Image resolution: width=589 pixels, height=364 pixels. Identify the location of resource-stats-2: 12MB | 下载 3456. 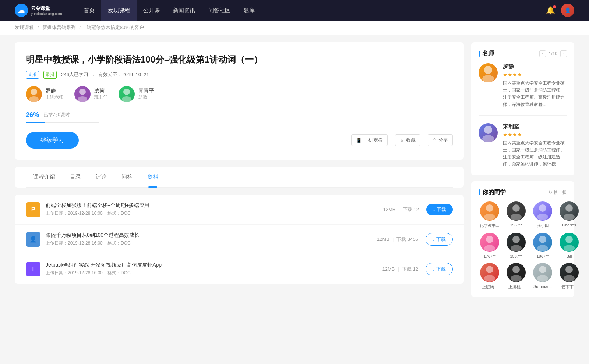
(398, 239).